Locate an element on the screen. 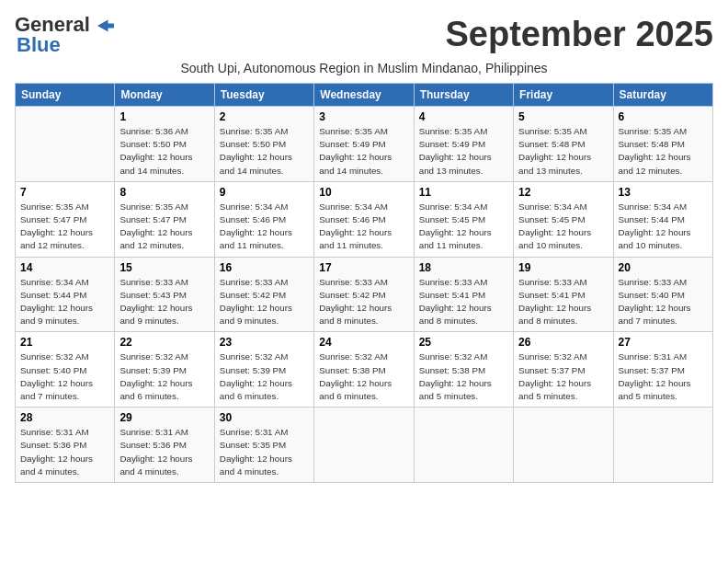 The width and height of the screenshot is (728, 563). logo: General Blue is located at coordinates (64, 35).